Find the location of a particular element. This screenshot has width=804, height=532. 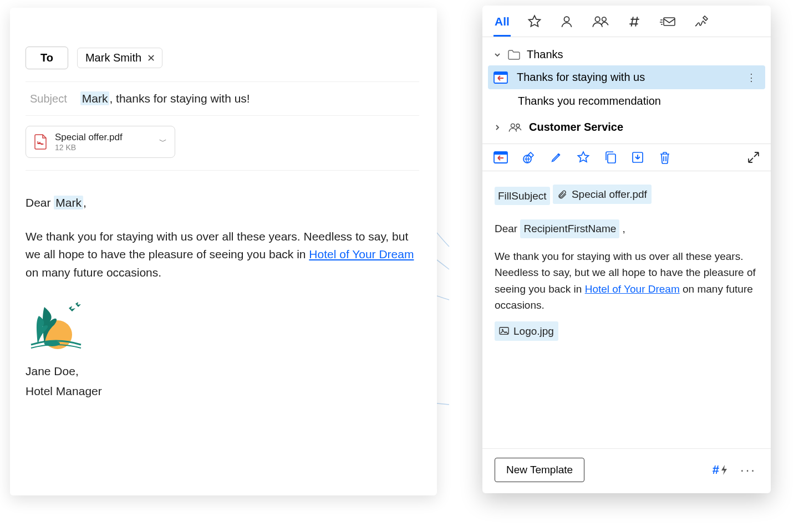

panel-tabs: All is located at coordinates (627, 21).